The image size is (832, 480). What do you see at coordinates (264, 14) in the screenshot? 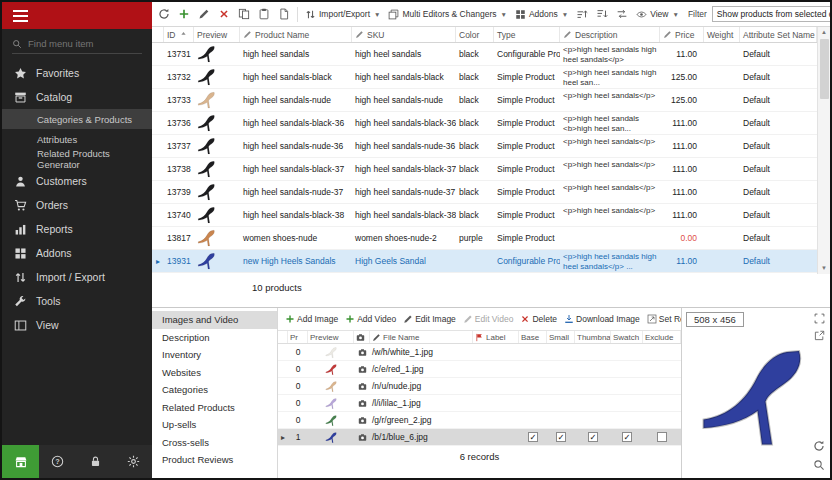
I see `toolbar-paste-button` at bounding box center [264, 14].